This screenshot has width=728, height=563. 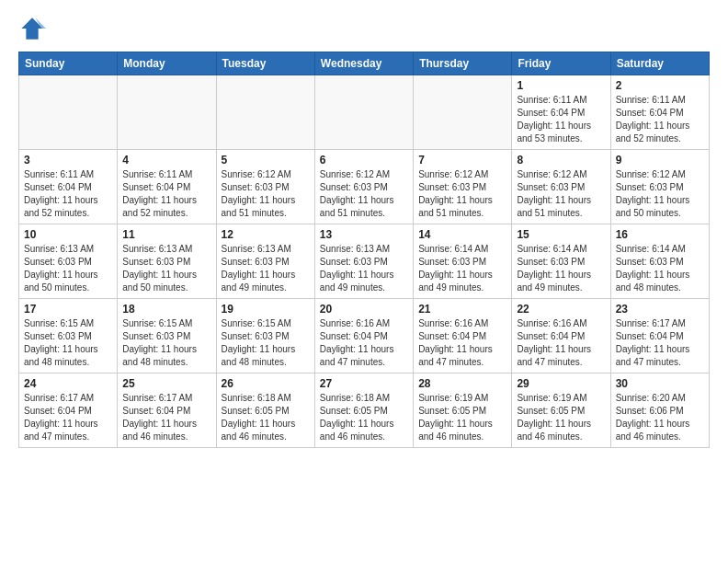 What do you see at coordinates (463, 64) in the screenshot?
I see `weekday-header: Thursday` at bounding box center [463, 64].